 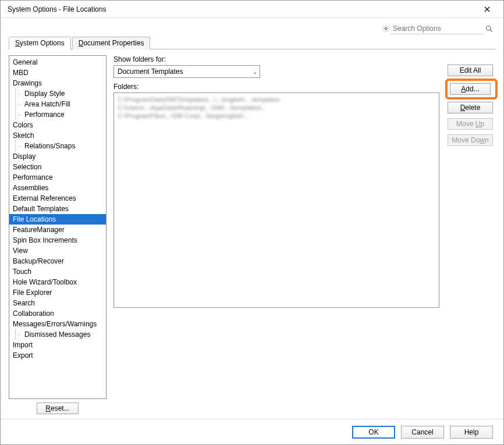 I want to click on gear-icon, so click(x=386, y=29).